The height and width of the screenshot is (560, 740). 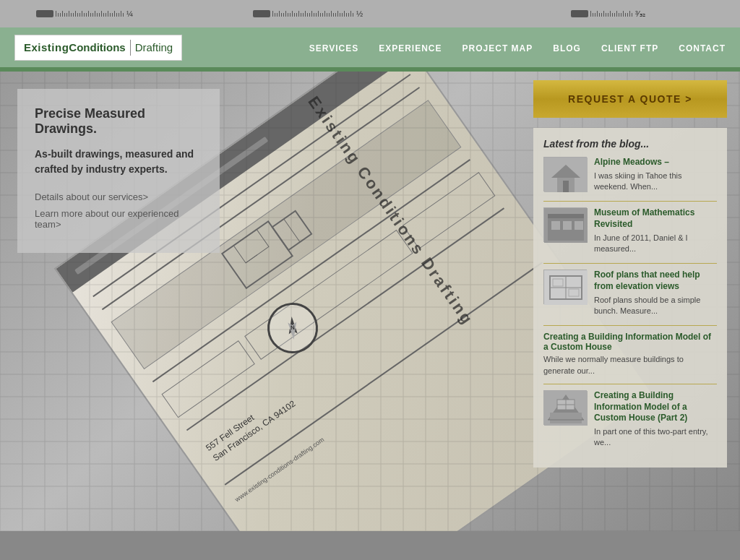 What do you see at coordinates (655, 280) in the screenshot?
I see `blog-item-title-3: Roof plans that need help from elevation…` at bounding box center [655, 280].